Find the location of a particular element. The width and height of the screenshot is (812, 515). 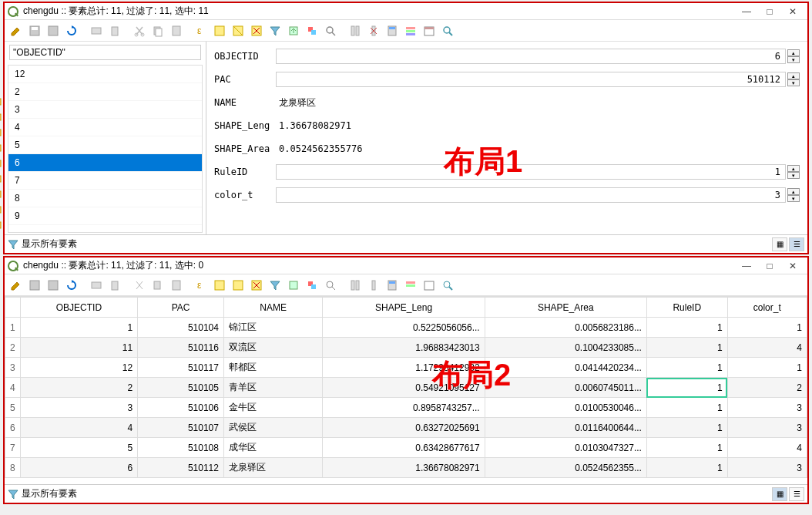

cell: 510107 is located at coordinates (181, 428).